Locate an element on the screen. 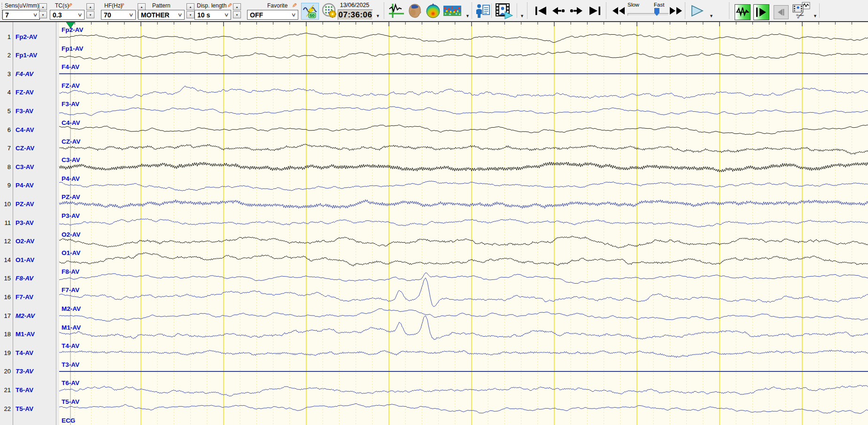  channel-row-t4-av: 19T4-AV is located at coordinates (28, 353).